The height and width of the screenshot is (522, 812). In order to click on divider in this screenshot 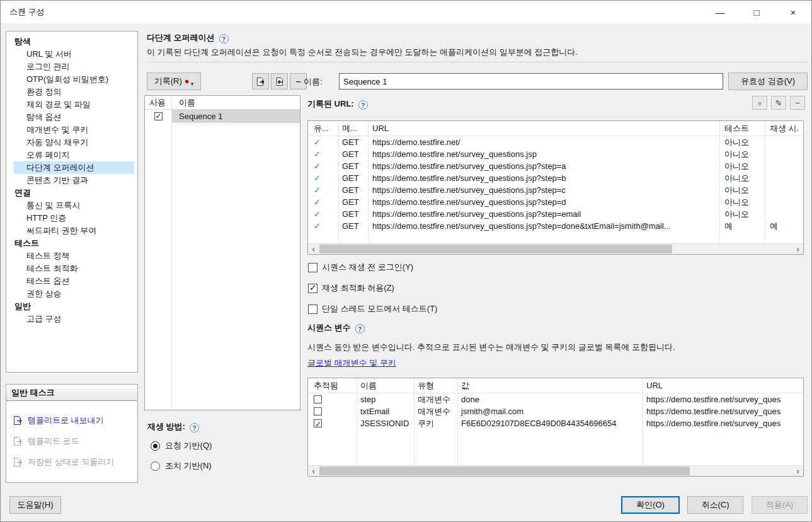, I will do `click(477, 62)`.